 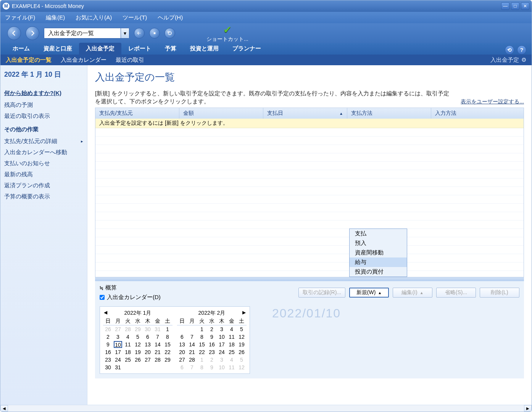 What do you see at coordinates (44, 153) in the screenshot?
I see `sidebar-link-goto-calendar: 入出金カレンダーへ移動` at bounding box center [44, 153].